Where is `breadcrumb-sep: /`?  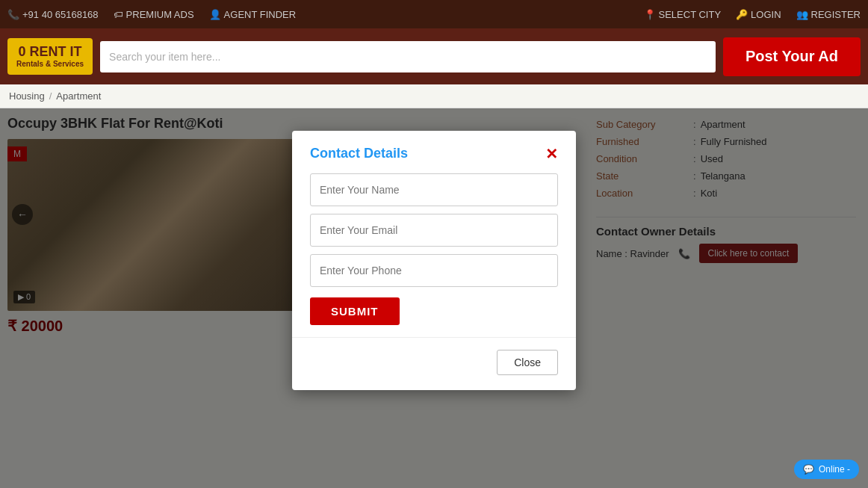
breadcrumb-sep: / is located at coordinates (51, 96).